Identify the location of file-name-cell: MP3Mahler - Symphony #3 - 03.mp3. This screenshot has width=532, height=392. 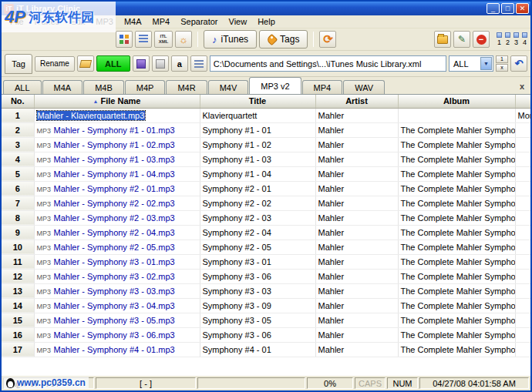
(117, 291).